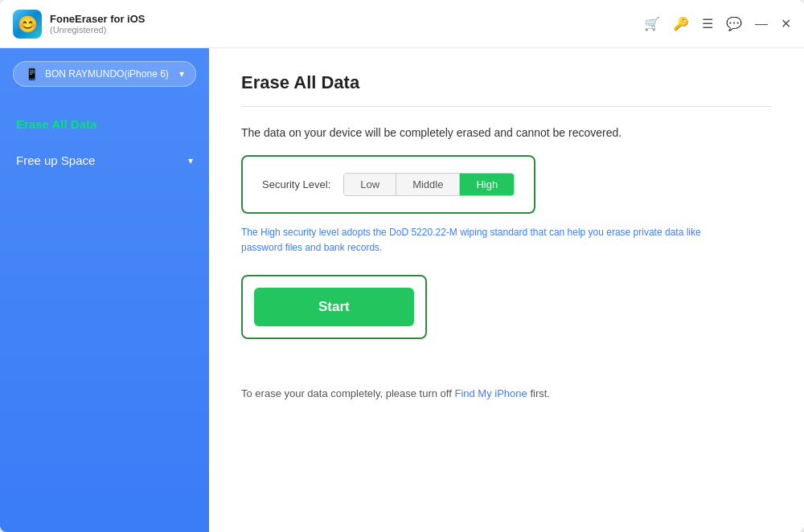 The height and width of the screenshot is (532, 804). What do you see at coordinates (388, 185) in the screenshot?
I see `security-level-box: Security Level: Low Middle High` at bounding box center [388, 185].